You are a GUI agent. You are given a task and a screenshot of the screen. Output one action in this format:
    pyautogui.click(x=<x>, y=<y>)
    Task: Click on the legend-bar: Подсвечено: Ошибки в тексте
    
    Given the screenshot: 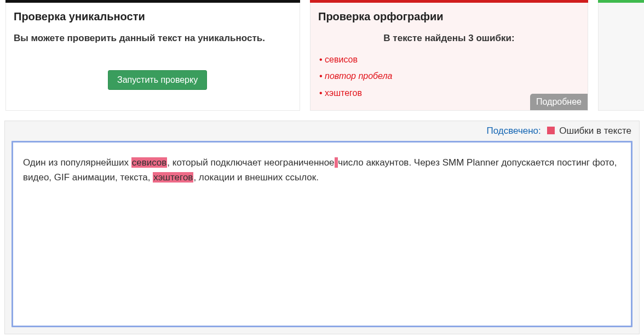 What is the action you would take?
    pyautogui.click(x=322, y=131)
    